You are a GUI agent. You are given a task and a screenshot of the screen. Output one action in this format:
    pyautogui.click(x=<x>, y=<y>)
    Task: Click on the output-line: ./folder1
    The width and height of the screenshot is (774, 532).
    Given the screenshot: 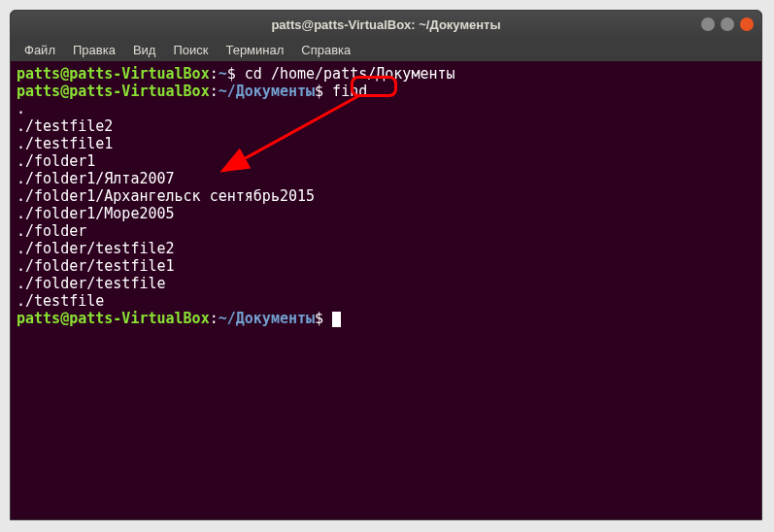 What is the action you would take?
    pyautogui.click(x=387, y=161)
    